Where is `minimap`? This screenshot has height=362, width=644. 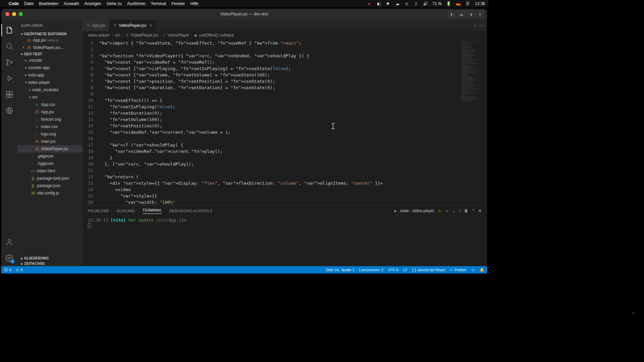 minimap is located at coordinates (474, 122).